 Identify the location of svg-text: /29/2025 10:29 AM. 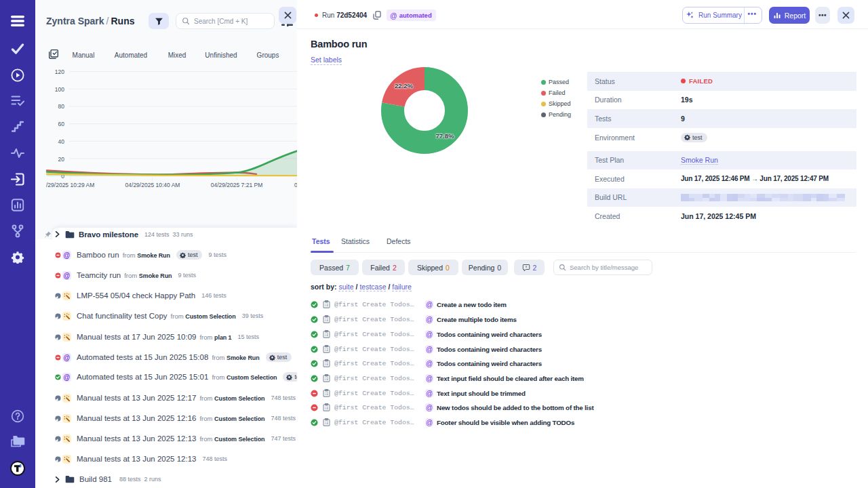
(71, 185).